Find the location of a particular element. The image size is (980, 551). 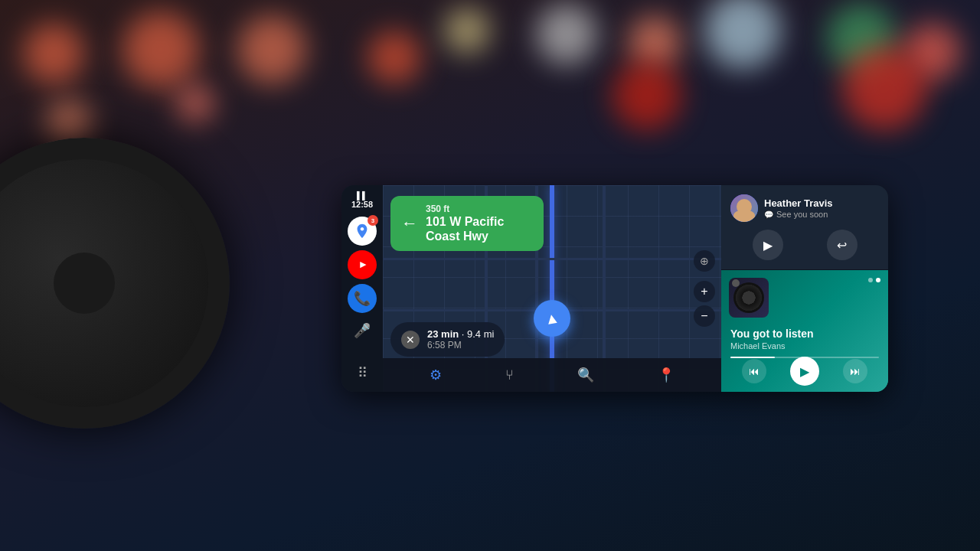

sidebar: ▌▌ 12:58 📞 🎤 ⠿ is located at coordinates (362, 289).